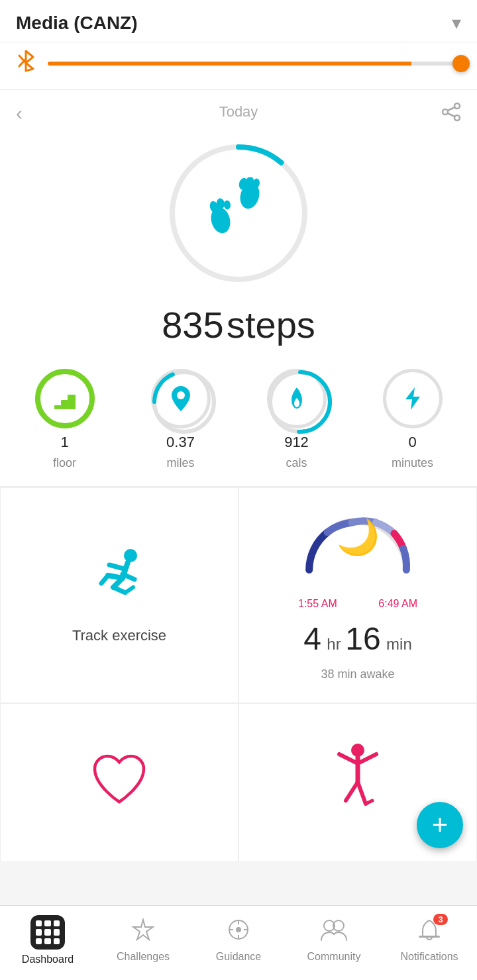 This screenshot has width=477, height=980. What do you see at coordinates (413, 399) in the screenshot?
I see `minutes-circle` at bounding box center [413, 399].